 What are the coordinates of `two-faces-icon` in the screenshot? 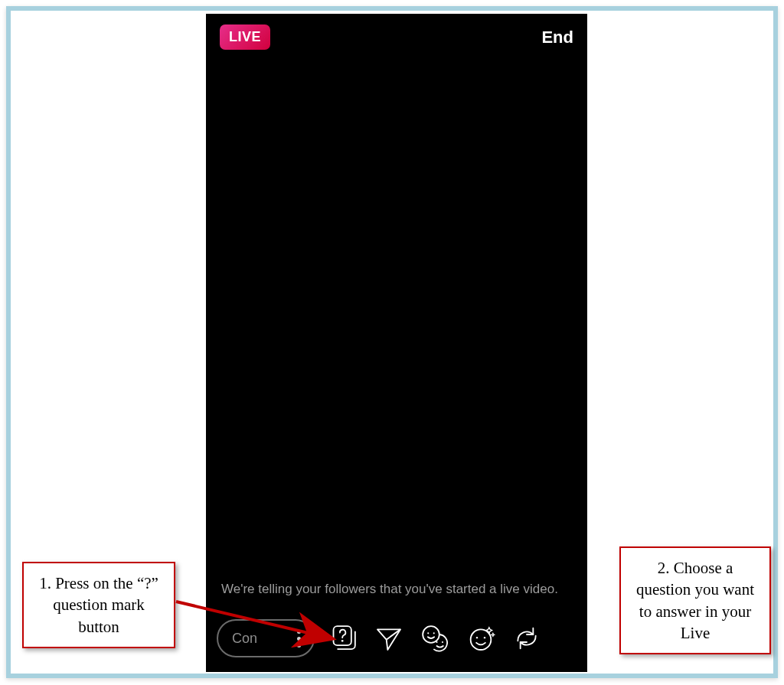 It's located at (435, 638).